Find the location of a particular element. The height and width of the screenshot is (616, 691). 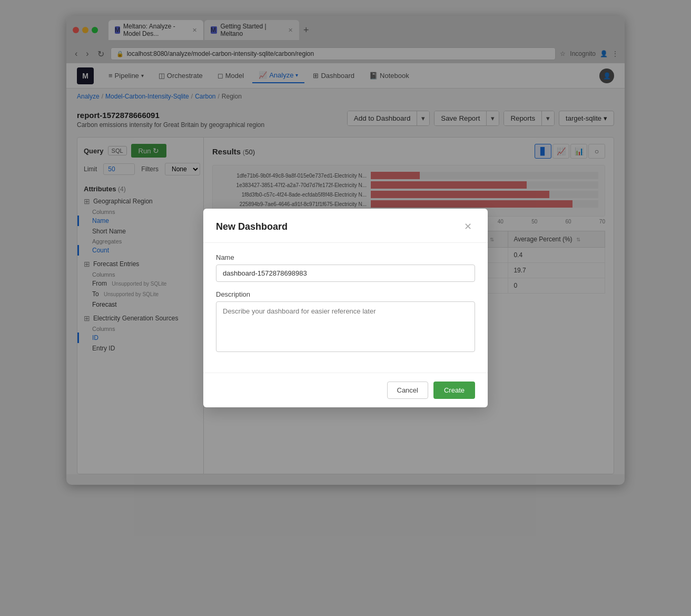

description-form-group: Description is located at coordinates (346, 322).